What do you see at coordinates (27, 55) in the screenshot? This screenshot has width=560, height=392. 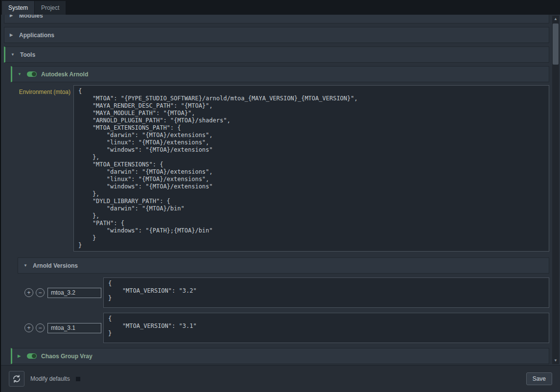 I see `section-label-tools: Tools` at bounding box center [27, 55].